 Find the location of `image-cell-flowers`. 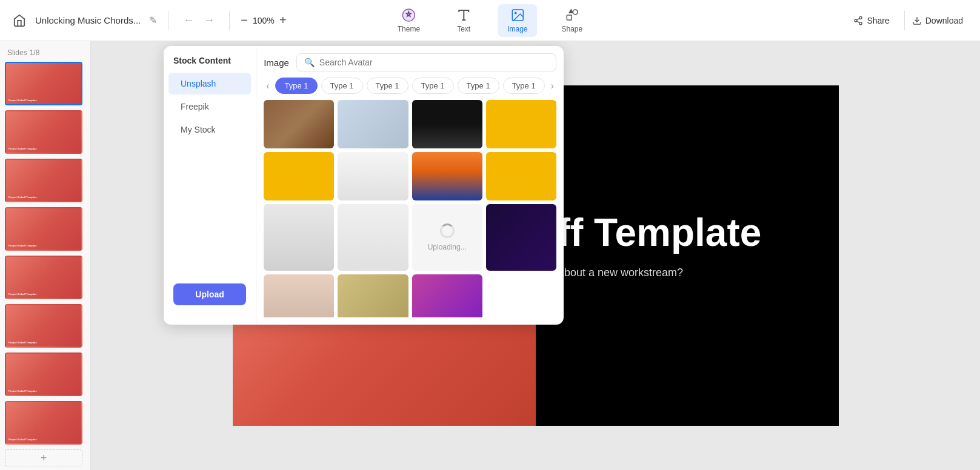

image-cell-flowers is located at coordinates (373, 296).